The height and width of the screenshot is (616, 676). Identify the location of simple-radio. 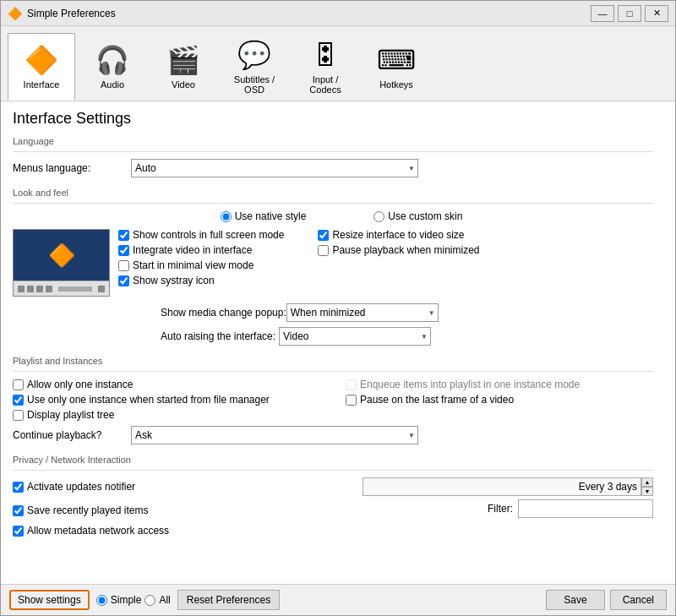
(101, 600).